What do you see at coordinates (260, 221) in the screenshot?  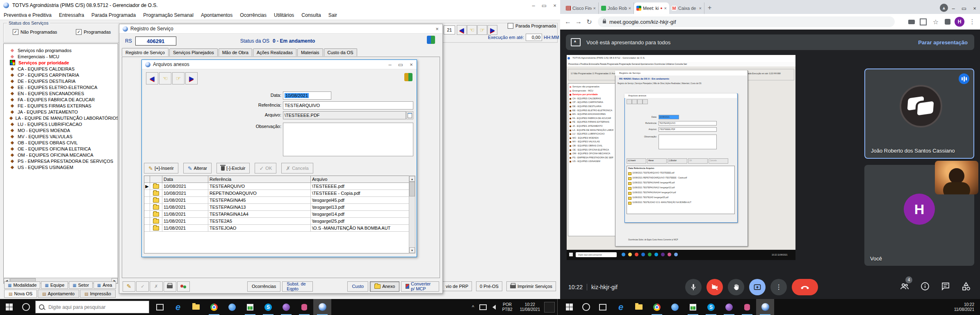 I see `cell-referencia: TESTE2A5` at bounding box center [260, 221].